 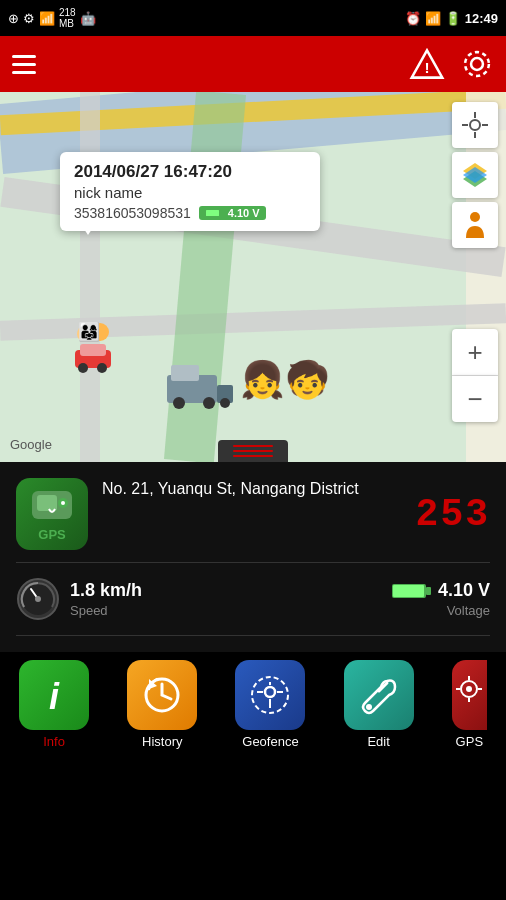 I want to click on top-nav: !, so click(x=253, y=64).